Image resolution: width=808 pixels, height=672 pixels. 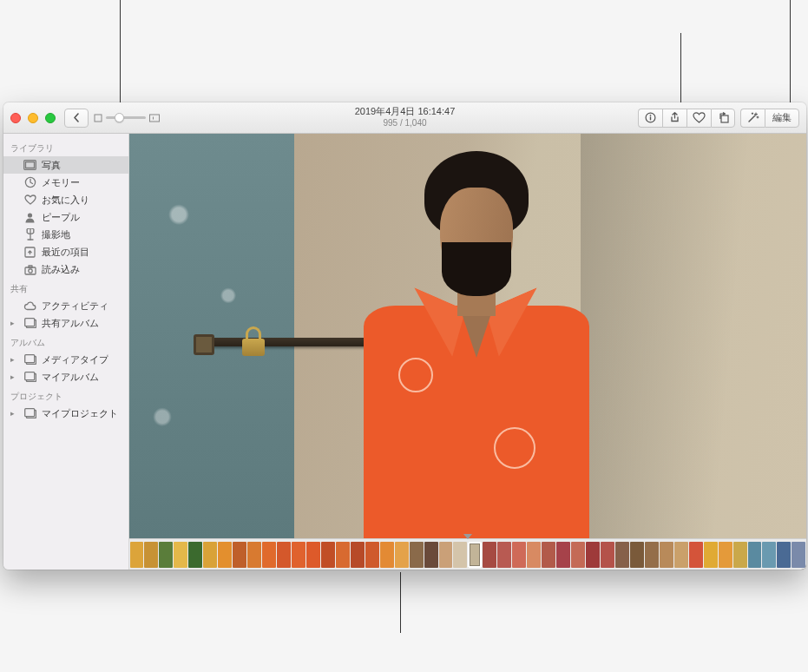 I want to click on zoom-slider-knob, so click(x=120, y=118).